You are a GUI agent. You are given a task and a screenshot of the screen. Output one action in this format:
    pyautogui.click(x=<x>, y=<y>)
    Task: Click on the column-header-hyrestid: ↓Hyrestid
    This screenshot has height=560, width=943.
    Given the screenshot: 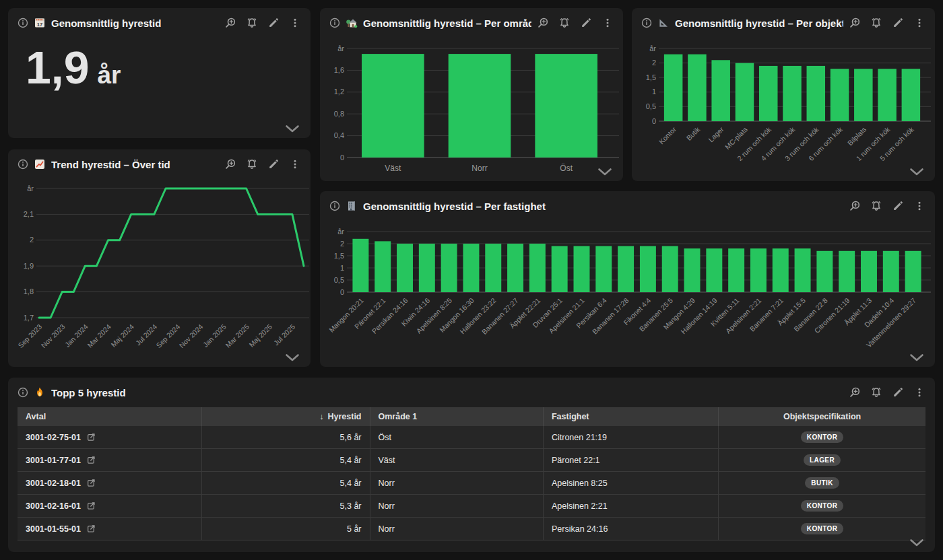 What is the action you would take?
    pyautogui.click(x=286, y=417)
    